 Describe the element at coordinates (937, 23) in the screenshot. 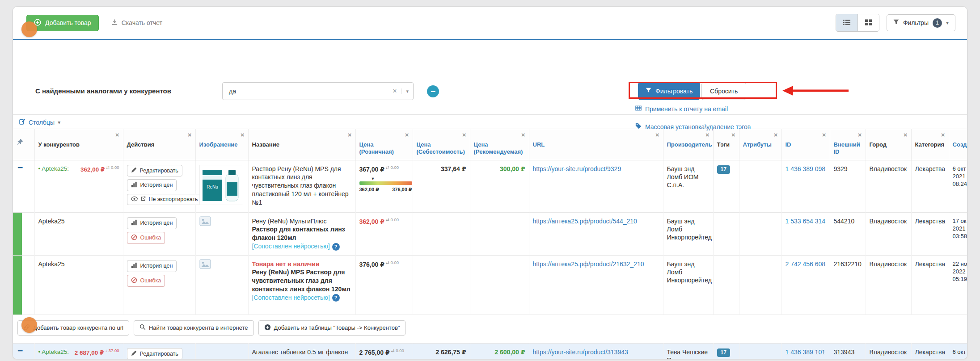

I see `filters-count-badge: 1` at that location.